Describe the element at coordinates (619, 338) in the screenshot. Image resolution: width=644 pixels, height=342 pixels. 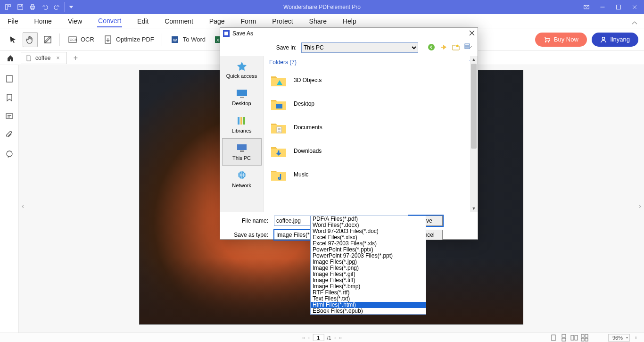
I see `zoom-level-combo: 96%` at that location.